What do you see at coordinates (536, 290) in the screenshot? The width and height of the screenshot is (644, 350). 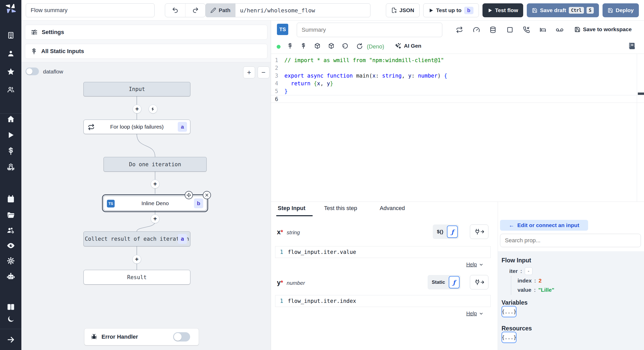 I see `tree-row-value: value : "Lille"` at bounding box center [536, 290].